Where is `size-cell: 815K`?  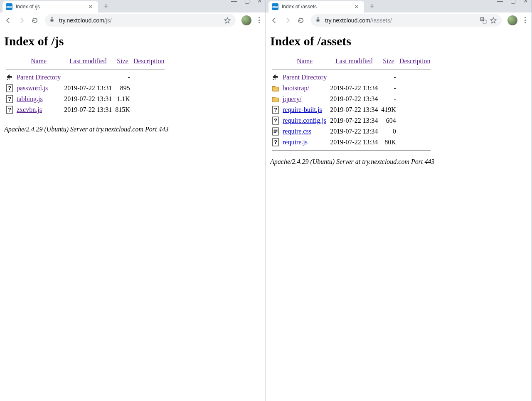 size-cell: 815K is located at coordinates (123, 110).